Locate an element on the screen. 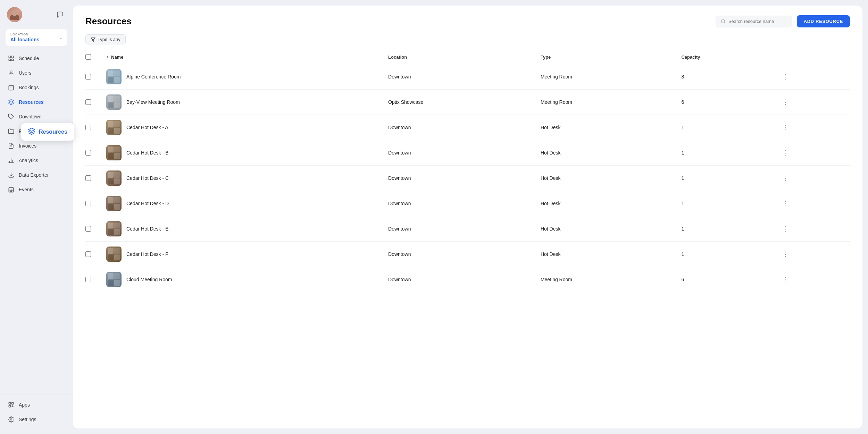 The image size is (868, 434). more-button-1: ⋮ is located at coordinates (786, 102).